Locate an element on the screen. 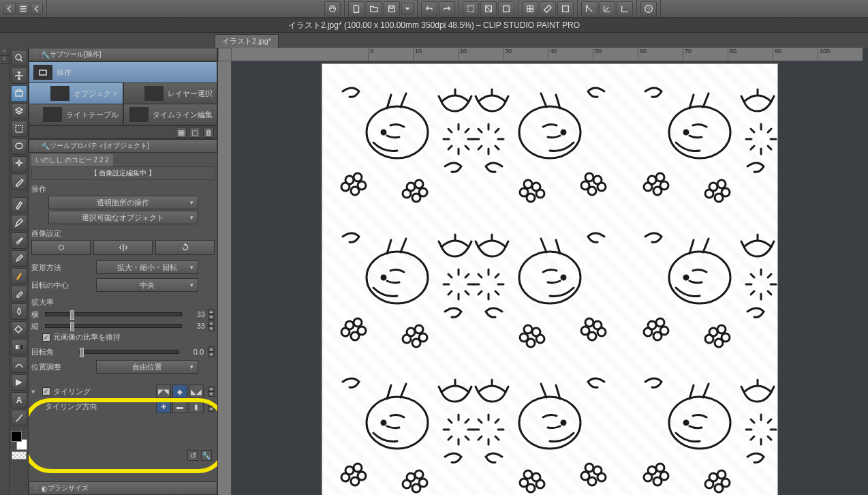 The width and height of the screenshot is (868, 495). select-icon is located at coordinates (471, 9).